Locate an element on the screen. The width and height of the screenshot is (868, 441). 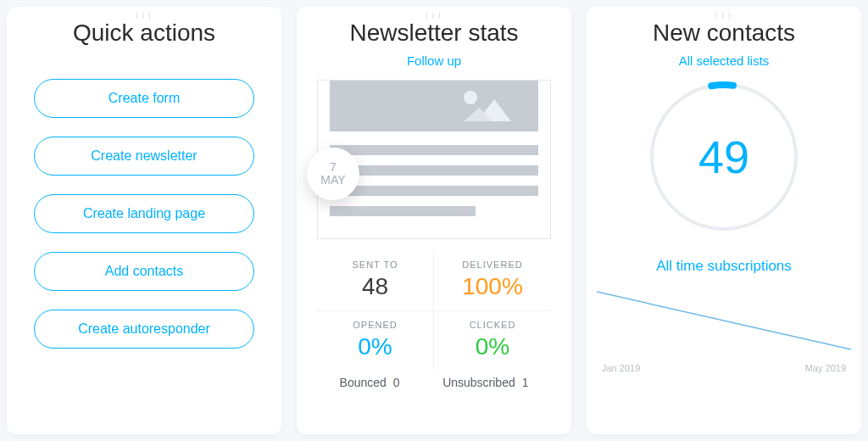
newsletter-stats-title: Newsletter stats is located at coordinates (434, 33).